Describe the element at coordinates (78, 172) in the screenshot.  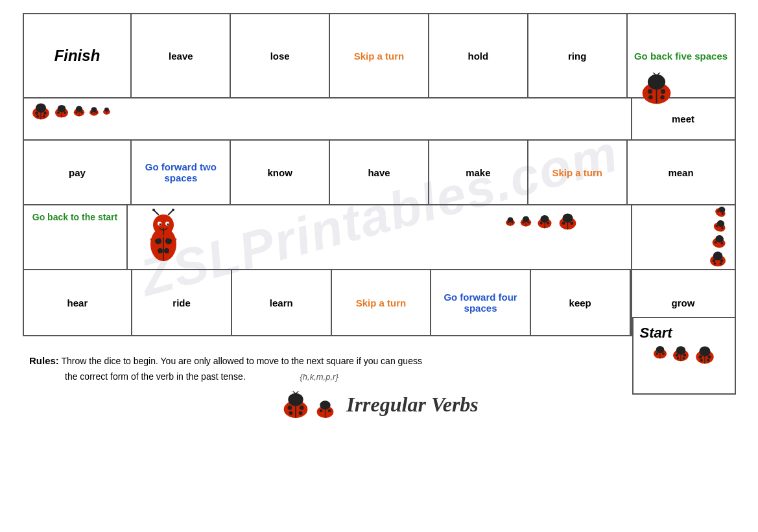
I see `cell-pay: pay` at that location.